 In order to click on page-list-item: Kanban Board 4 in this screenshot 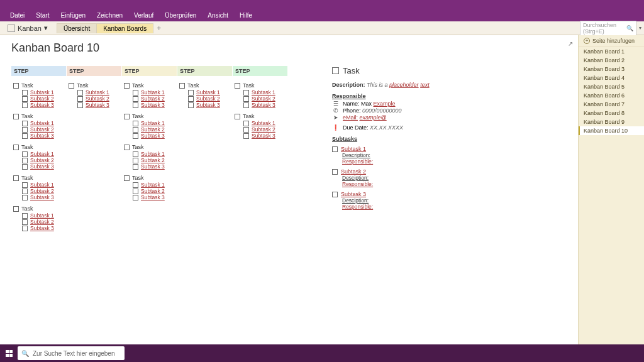, I will do `click(611, 78)`.